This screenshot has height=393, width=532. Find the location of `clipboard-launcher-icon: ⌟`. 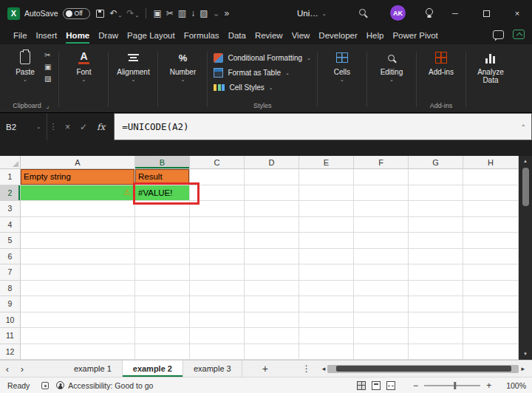

clipboard-launcher-icon: ⌟ is located at coordinates (47, 106).